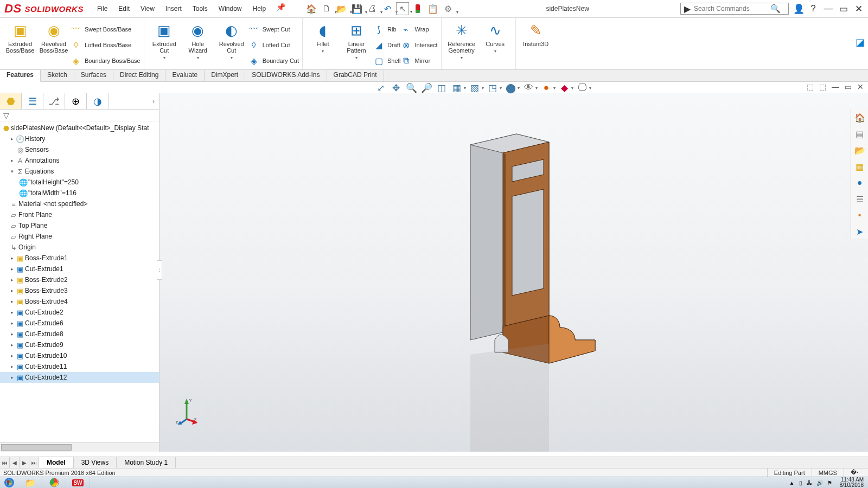 This screenshot has width=868, height=488. I want to click on tab-sketch: Sketch, so click(58, 76).